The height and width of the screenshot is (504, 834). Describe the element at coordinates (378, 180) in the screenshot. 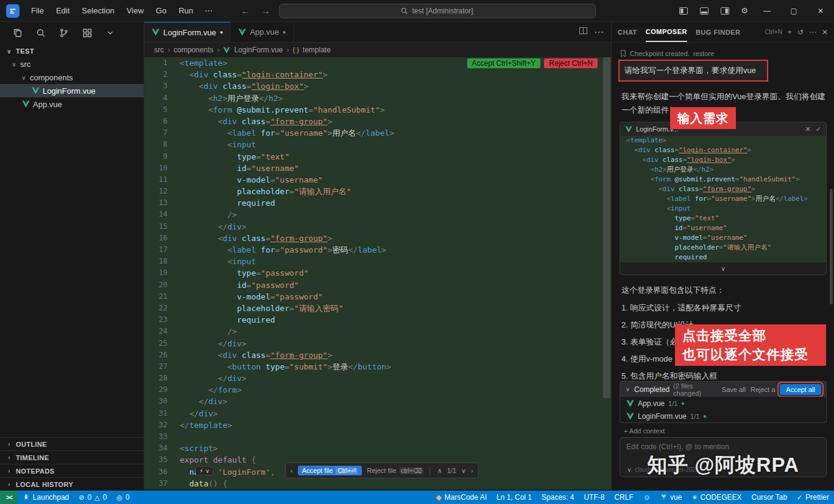

I see `code-line: 11 v-model="username"` at that location.